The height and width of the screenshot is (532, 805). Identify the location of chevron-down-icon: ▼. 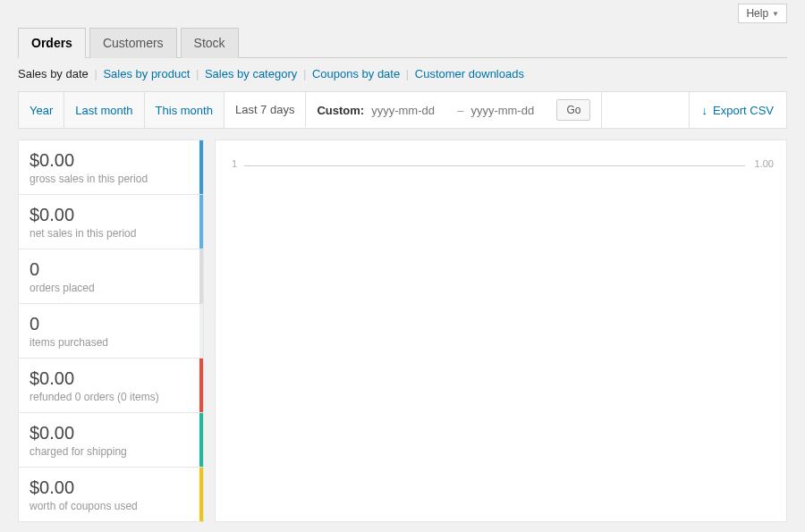
(775, 14).